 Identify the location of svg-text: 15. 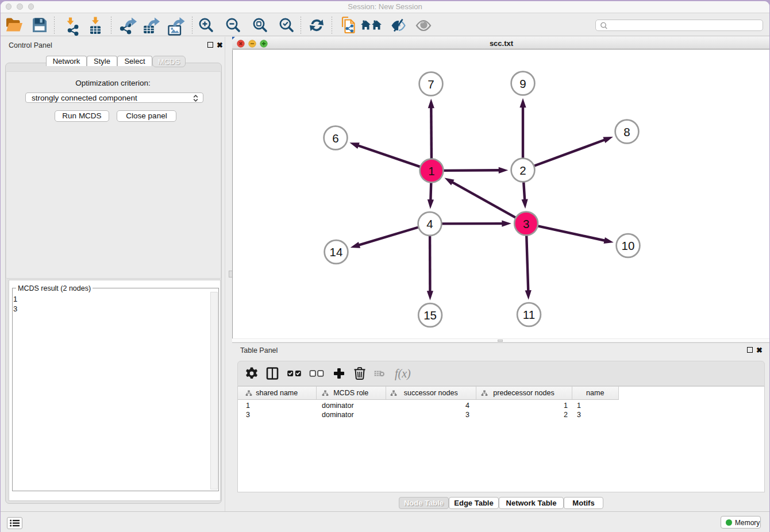
(430, 315).